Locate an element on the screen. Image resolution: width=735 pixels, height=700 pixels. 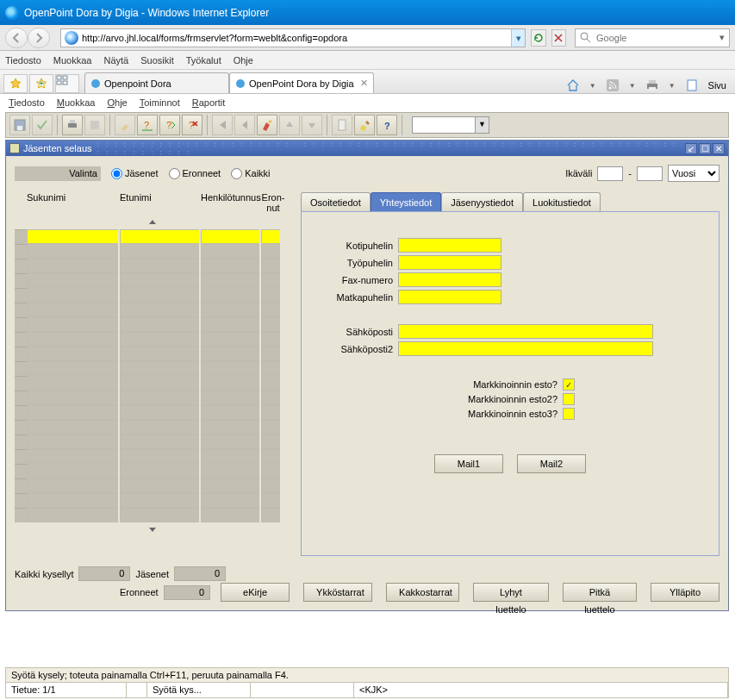
input-email2 is located at coordinates (526, 348).